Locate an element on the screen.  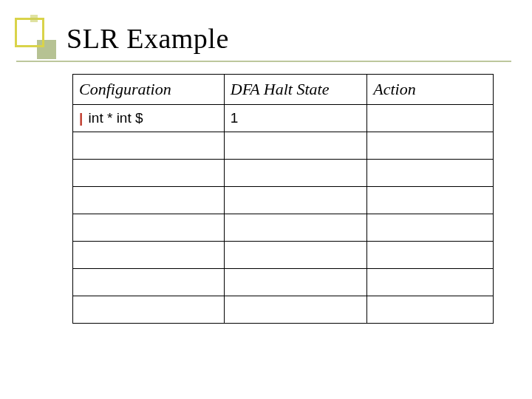
cell-configuration: | int * int $ is located at coordinates (149, 118).